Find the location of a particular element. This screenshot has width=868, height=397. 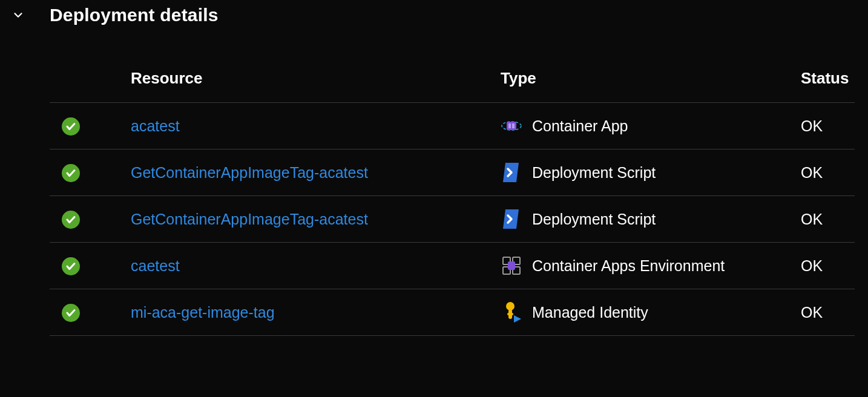

col-type-header: Type is located at coordinates (646, 86).